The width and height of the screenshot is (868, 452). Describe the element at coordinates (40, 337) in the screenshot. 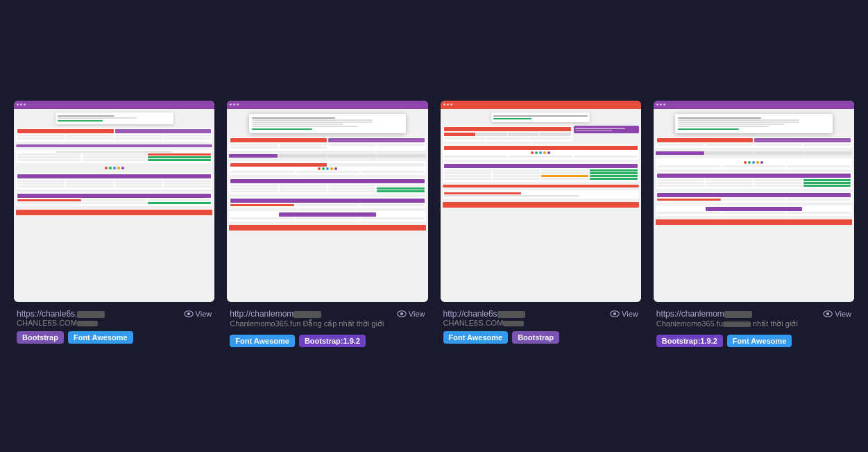

I see `tag-bootstrap: Bootstrap` at that location.